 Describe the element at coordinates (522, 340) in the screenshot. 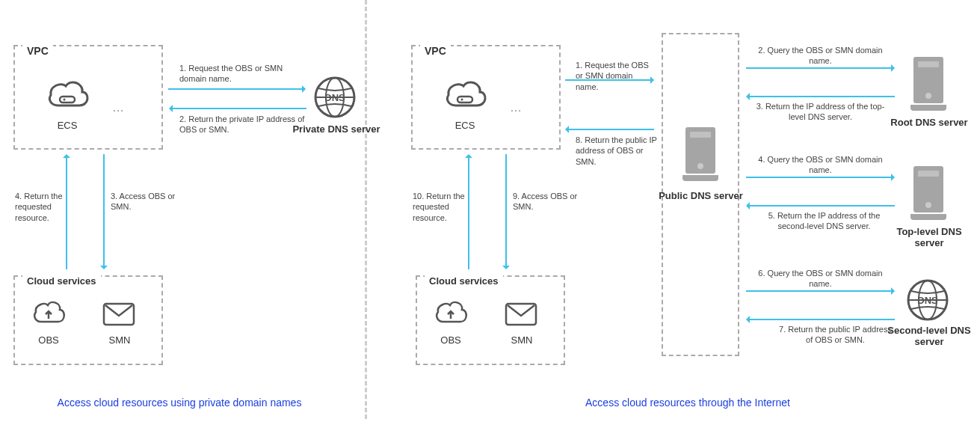

I see `smn-label-r: SMN` at that location.